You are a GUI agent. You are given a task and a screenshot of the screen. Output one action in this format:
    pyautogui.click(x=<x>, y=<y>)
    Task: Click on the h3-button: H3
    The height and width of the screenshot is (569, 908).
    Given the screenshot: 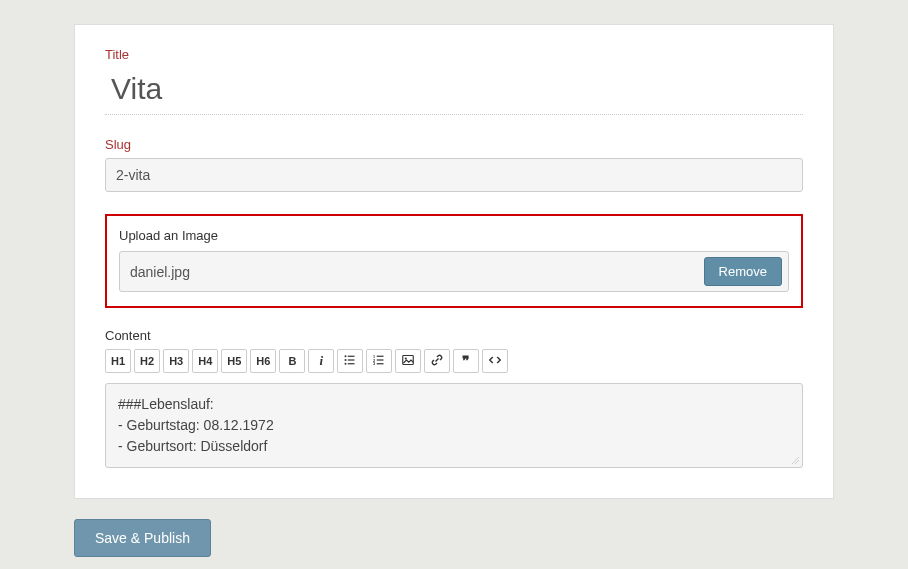 What is the action you would take?
    pyautogui.click(x=176, y=361)
    